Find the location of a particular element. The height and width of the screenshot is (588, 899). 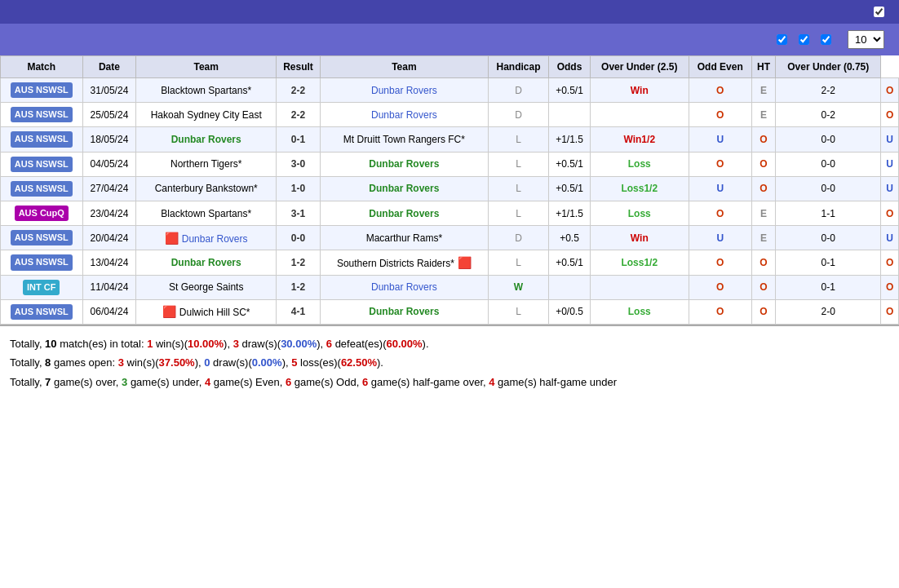

col-date: Date is located at coordinates (109, 67).